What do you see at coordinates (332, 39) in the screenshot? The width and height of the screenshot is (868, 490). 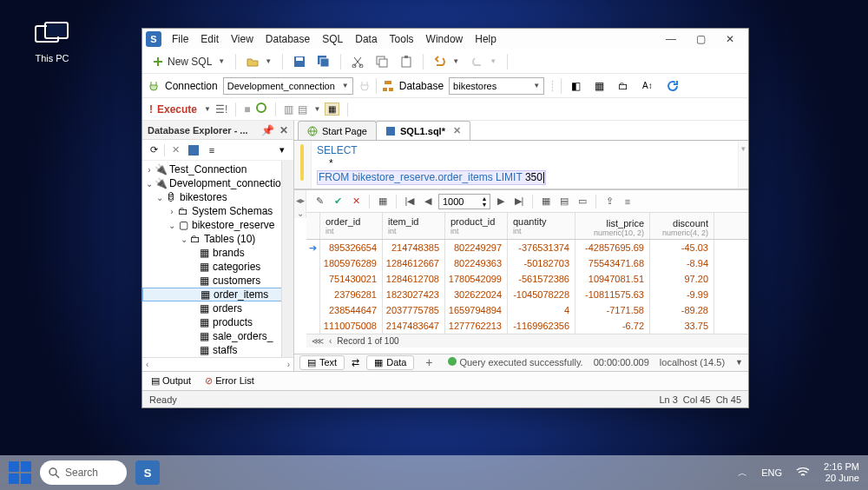 I see `menu-sql: SQL` at bounding box center [332, 39].